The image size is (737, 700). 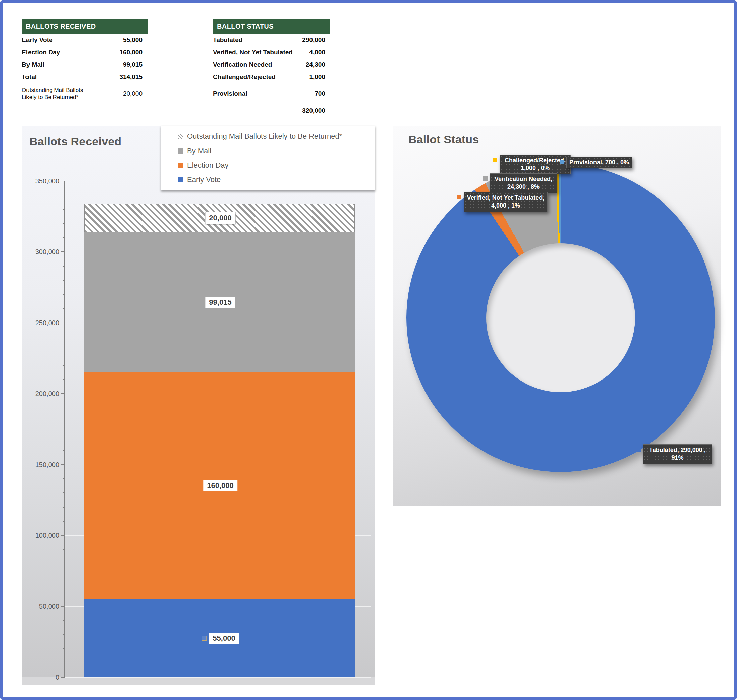 What do you see at coordinates (459, 197) in the screenshot?
I see `verified-not-tabulated-marker-icon` at bounding box center [459, 197].